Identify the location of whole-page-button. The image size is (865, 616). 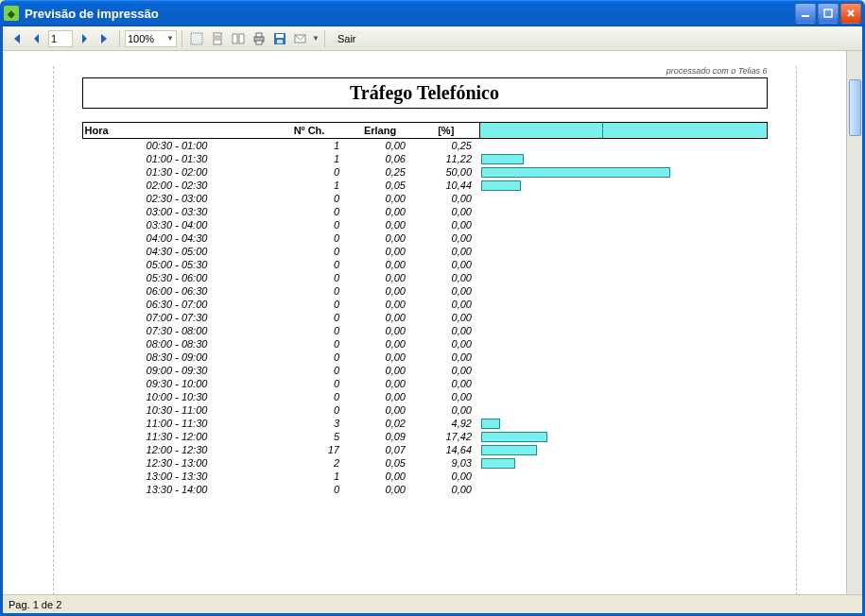
(197, 39).